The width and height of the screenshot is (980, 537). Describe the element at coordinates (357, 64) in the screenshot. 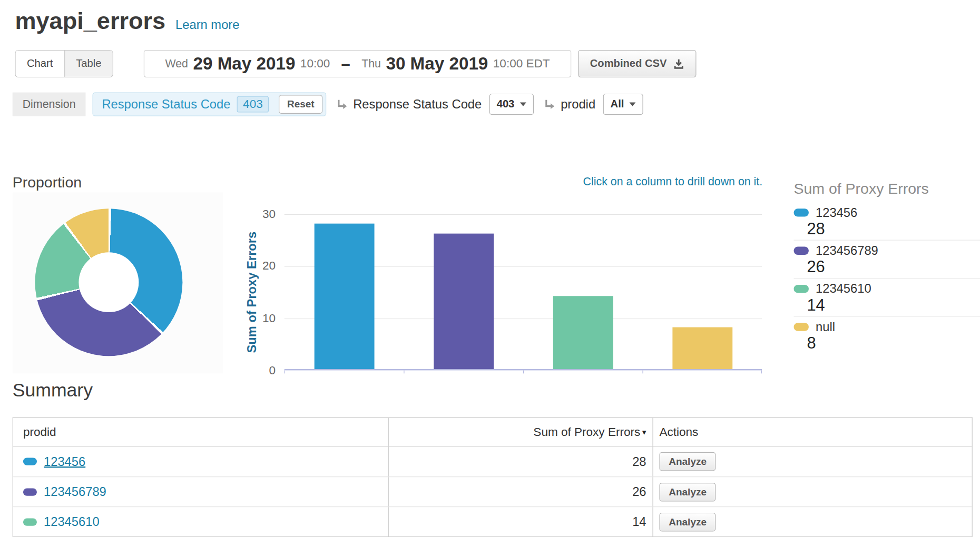

I see `date-range-picker: Wed 29 May 2019 10:00 – Thu 30 May 2019 …` at that location.